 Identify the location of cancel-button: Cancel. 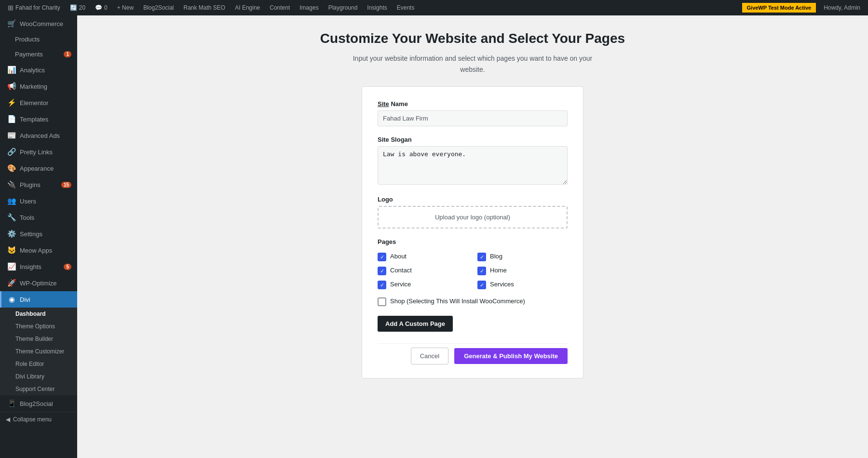
(430, 356).